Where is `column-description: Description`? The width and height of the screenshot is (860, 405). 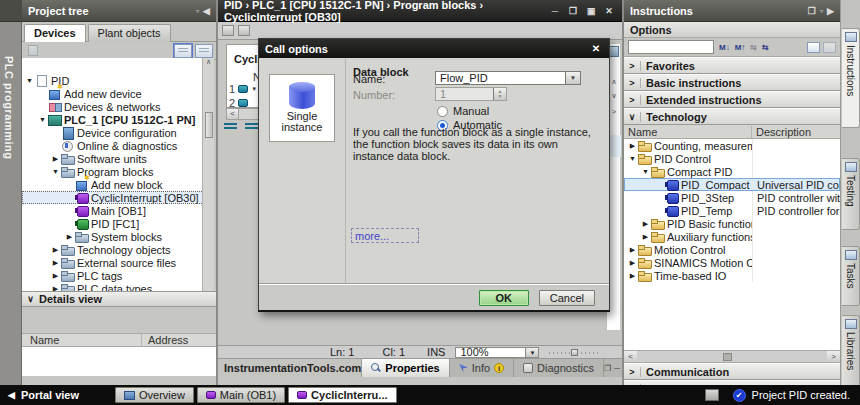 column-description: Description is located at coordinates (782, 132).